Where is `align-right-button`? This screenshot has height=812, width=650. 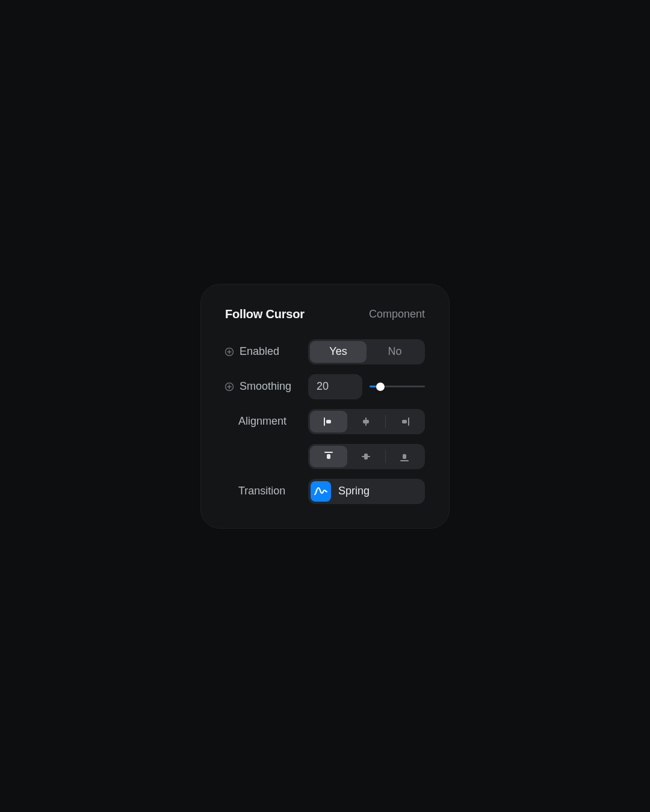
align-right-button is located at coordinates (404, 422).